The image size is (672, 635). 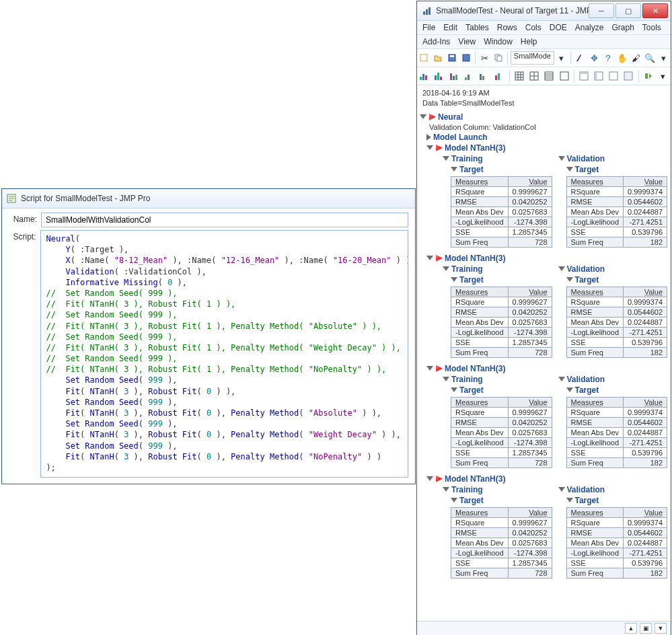 What do you see at coordinates (519, 76) in the screenshot?
I see `grid1-icon` at bounding box center [519, 76].